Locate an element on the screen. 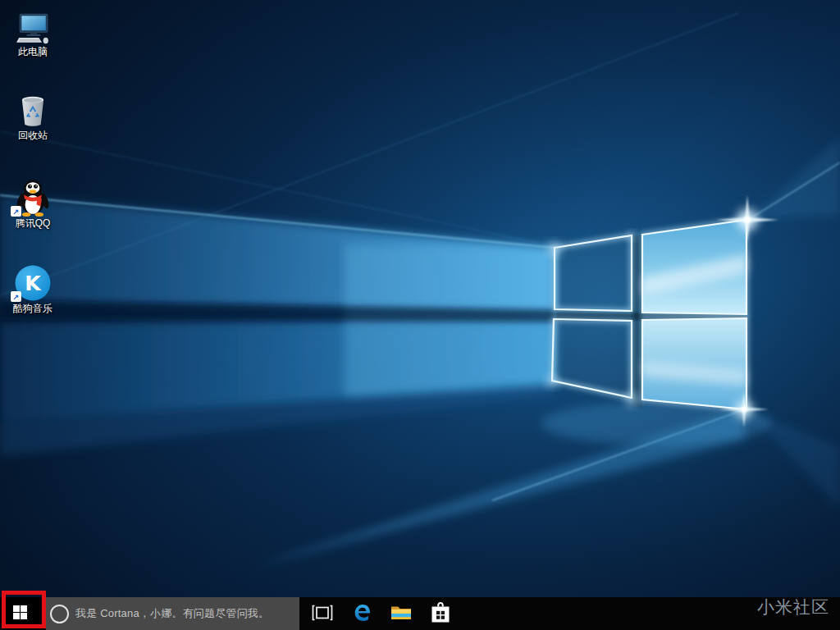  desktop-icon-recycle-bin: 回收站 is located at coordinates (33, 116).